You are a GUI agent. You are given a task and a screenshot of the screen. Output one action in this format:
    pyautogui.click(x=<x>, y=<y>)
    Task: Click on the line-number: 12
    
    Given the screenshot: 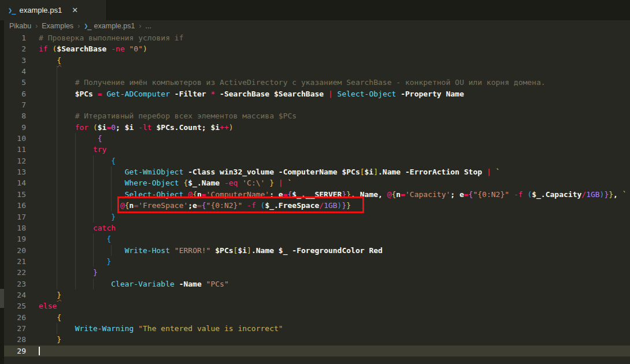 What is the action you would take?
    pyautogui.click(x=20, y=161)
    